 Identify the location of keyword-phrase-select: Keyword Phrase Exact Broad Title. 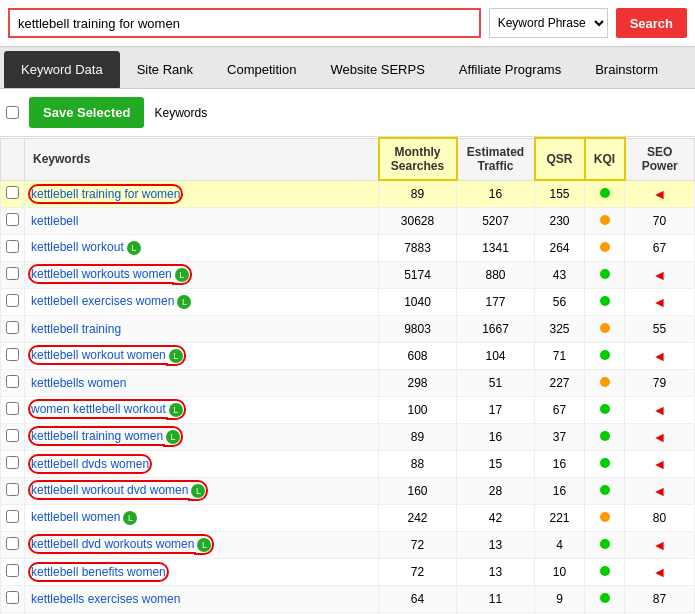
(548, 23).